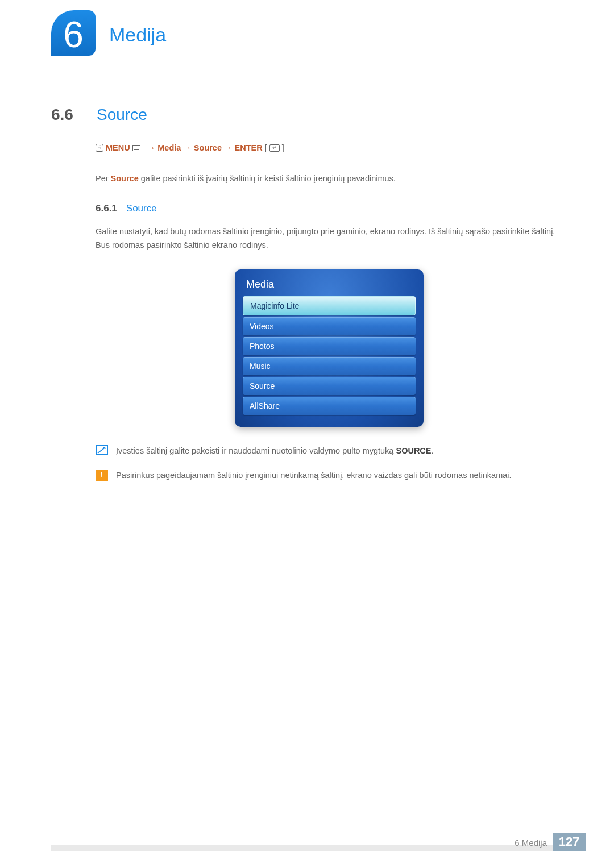 The height and width of the screenshot is (868, 614). Describe the element at coordinates (339, 451) in the screenshot. I see `info-note-text: Įvesties šaltinį galite pakeisti ir naud…` at that location.